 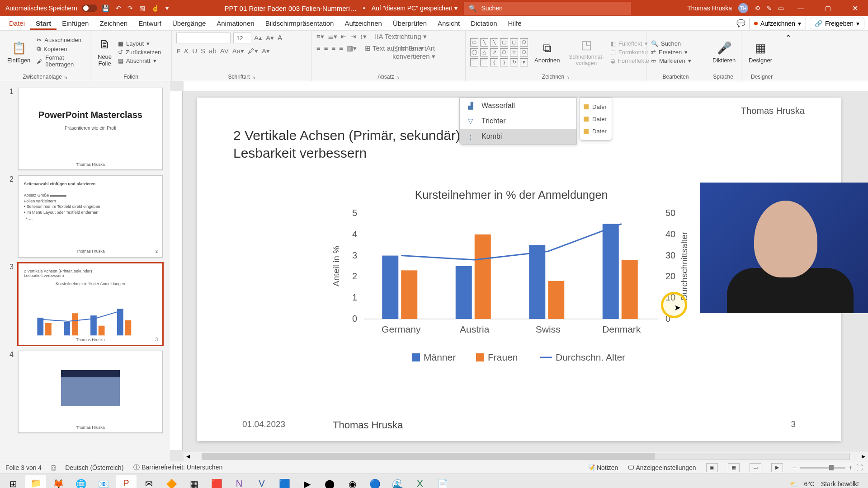 I want to click on thumb-slide-2: Seitenanzahl einfügen und platzieren Abs…, so click(x=90, y=216).